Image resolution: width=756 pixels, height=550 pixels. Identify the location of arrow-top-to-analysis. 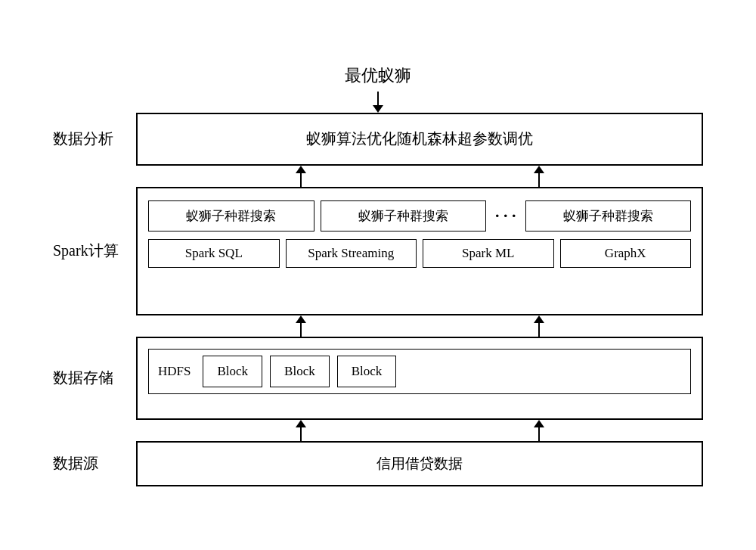
(378, 102).